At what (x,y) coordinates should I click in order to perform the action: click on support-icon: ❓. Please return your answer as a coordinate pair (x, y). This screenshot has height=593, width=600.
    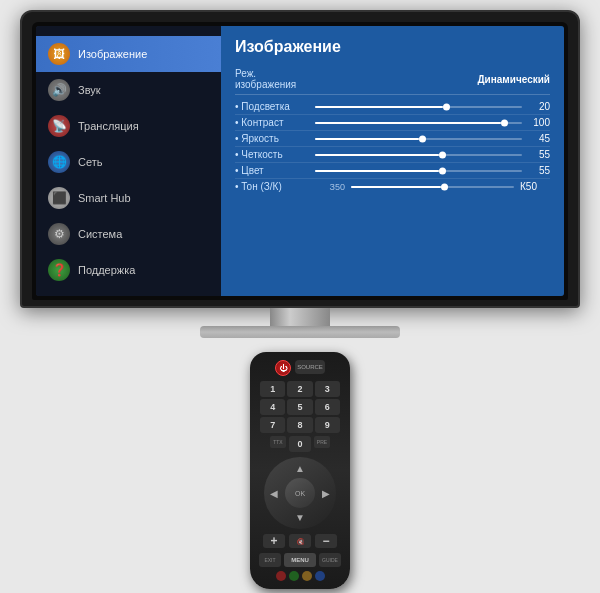
    Looking at the image, I should click on (59, 270).